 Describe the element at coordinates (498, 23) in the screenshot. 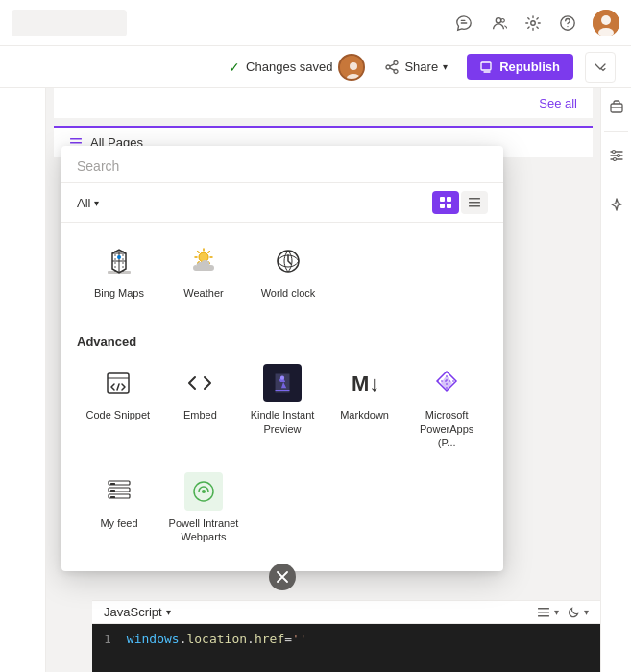

I see `contacts-icon` at that location.